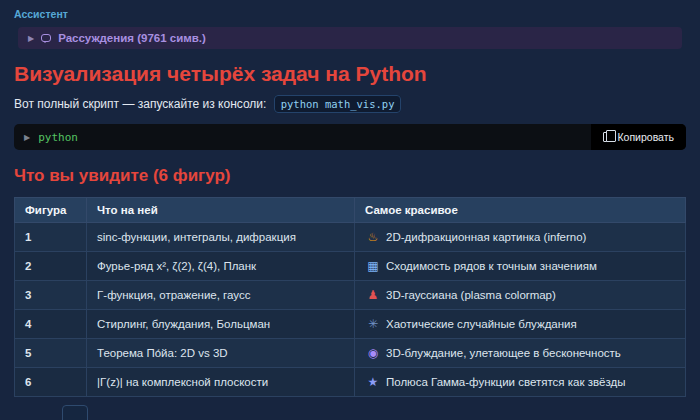  Describe the element at coordinates (221, 324) in the screenshot. I see `figure-topic: Стирлинг, блуждания, Больцман` at that location.